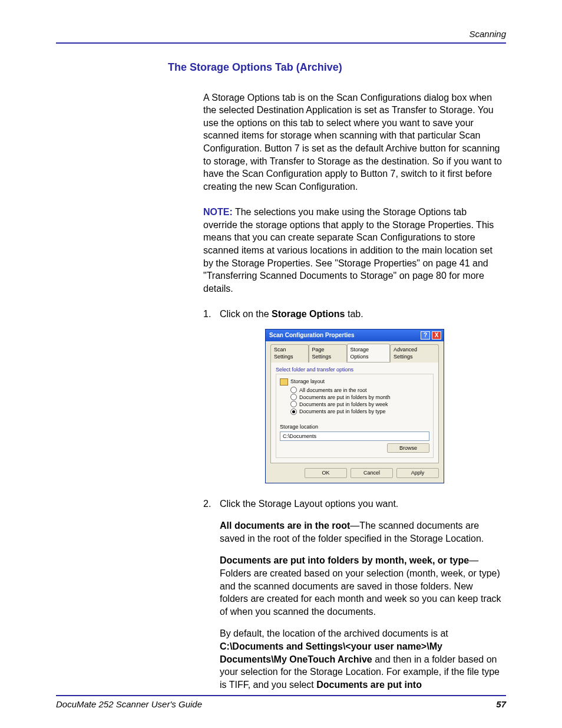 The image size is (562, 728). Describe the element at coordinates (349, 250) in the screenshot. I see `note-text: The selections you make using the Storag…` at that location.